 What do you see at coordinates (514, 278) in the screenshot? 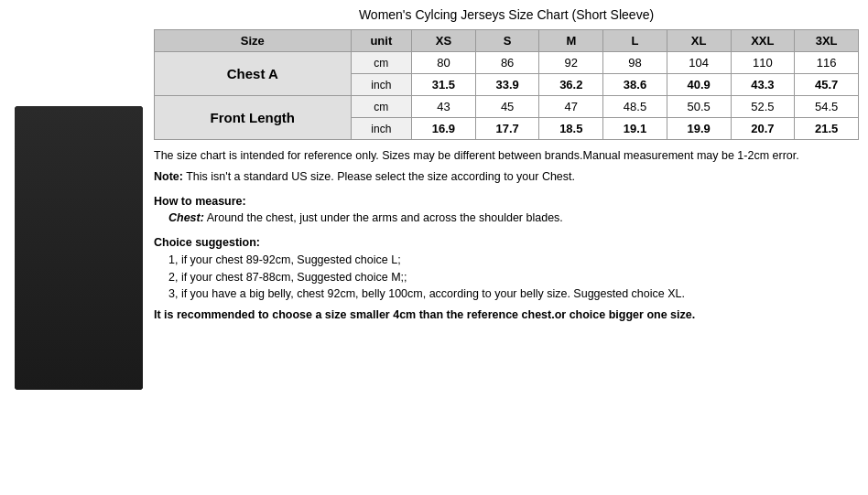
I see `choice-2: 2, if your chest 87-88cm, Suggested choi…` at bounding box center [514, 278].